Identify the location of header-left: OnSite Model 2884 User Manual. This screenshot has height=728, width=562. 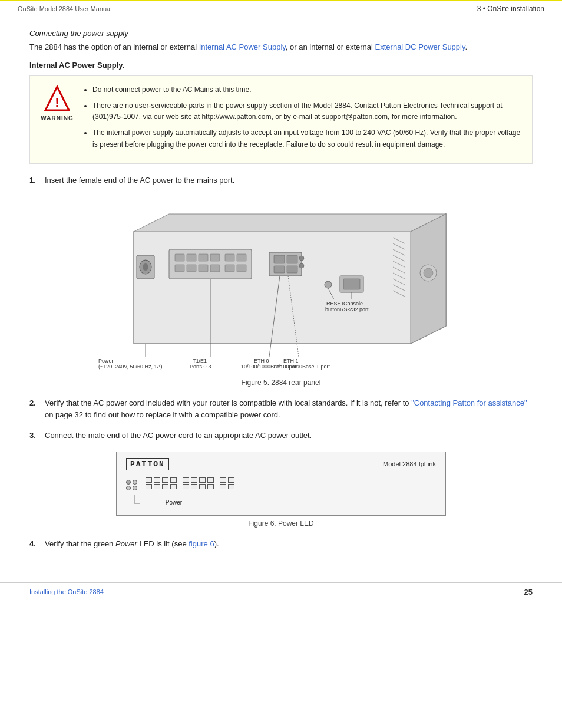
(65, 9).